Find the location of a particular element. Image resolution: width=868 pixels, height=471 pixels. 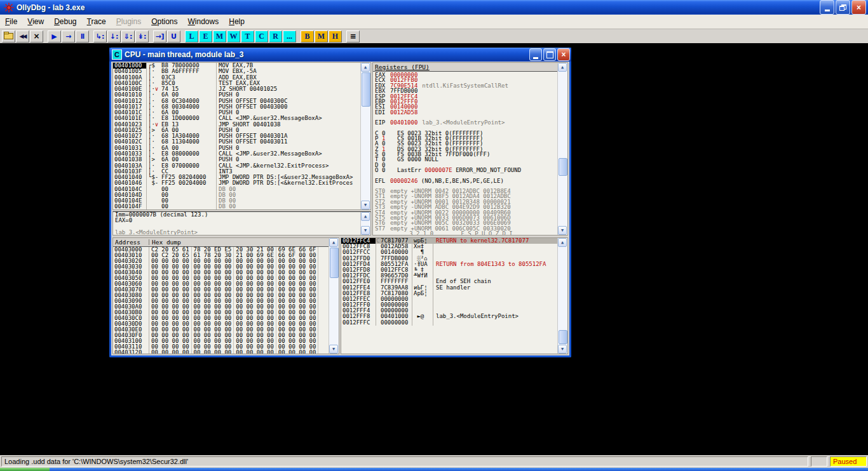

minimize-button is located at coordinates (827, 8).